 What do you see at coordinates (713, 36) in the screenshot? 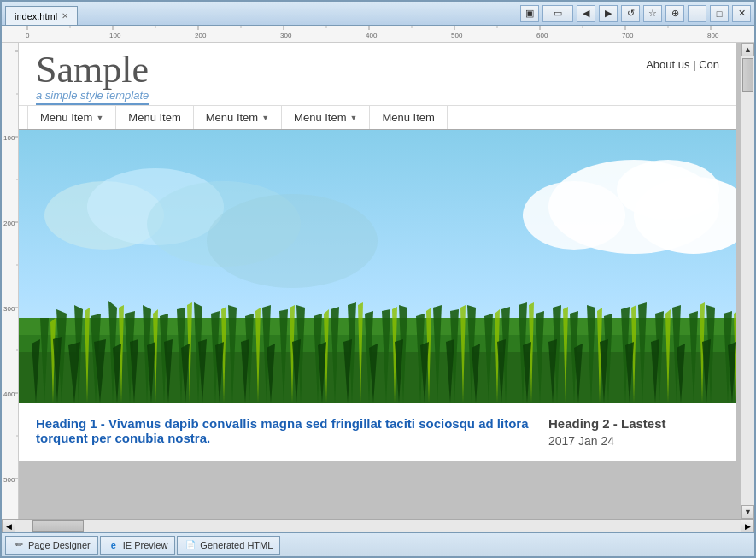
I see `svg-text: 800` at bounding box center [713, 36].